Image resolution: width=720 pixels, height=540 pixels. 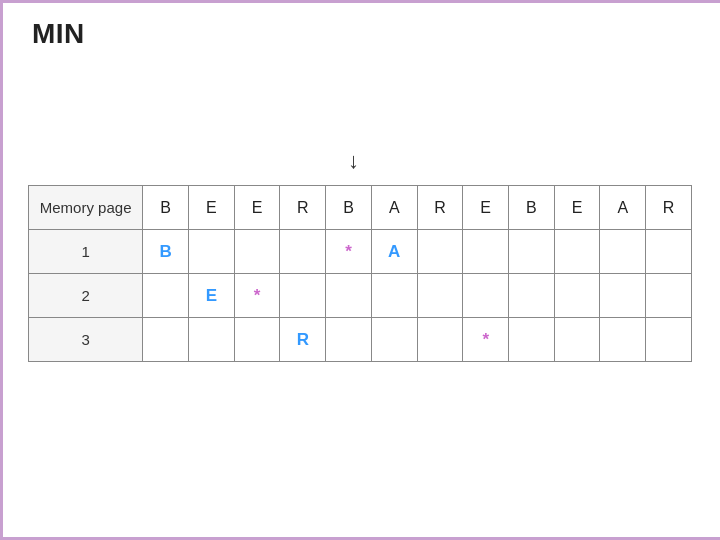 I want to click on cell-1-1: B, so click(x=166, y=252).